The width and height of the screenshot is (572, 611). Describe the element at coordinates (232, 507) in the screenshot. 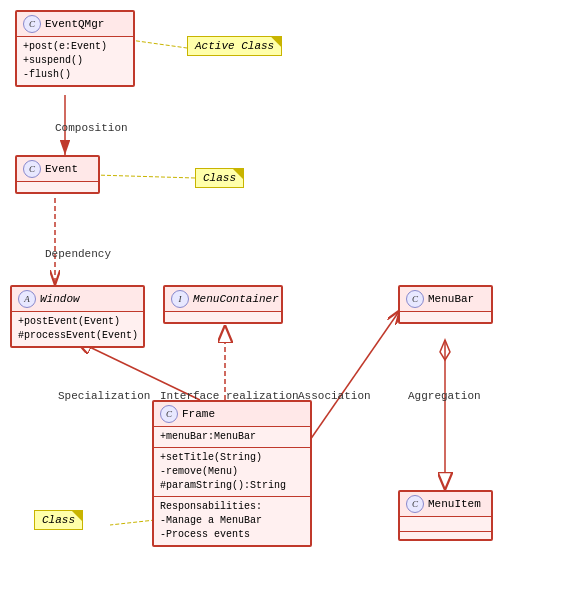

I see `attr-line: Responsabilities:` at that location.